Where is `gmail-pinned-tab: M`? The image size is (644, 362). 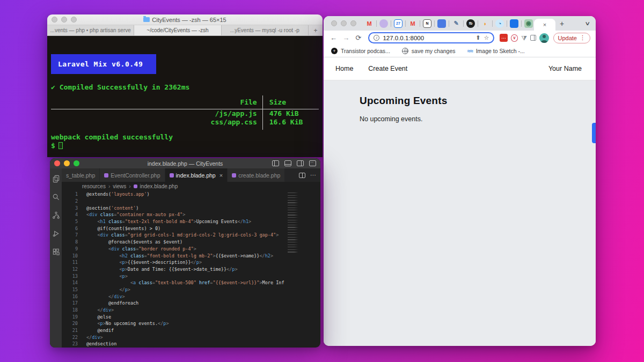 gmail-pinned-tab: M is located at coordinates (369, 24).